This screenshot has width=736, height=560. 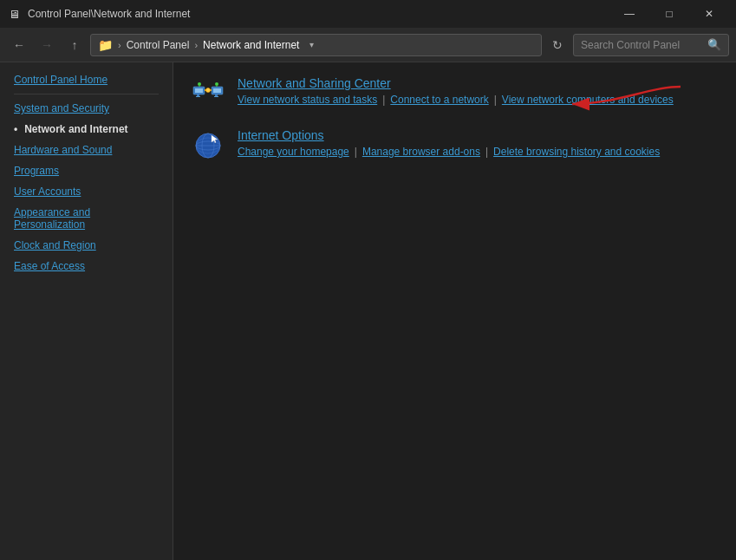 What do you see at coordinates (454, 146) in the screenshot?
I see `internet-options-section: Internet Options Change your homepage | …` at bounding box center [454, 146].